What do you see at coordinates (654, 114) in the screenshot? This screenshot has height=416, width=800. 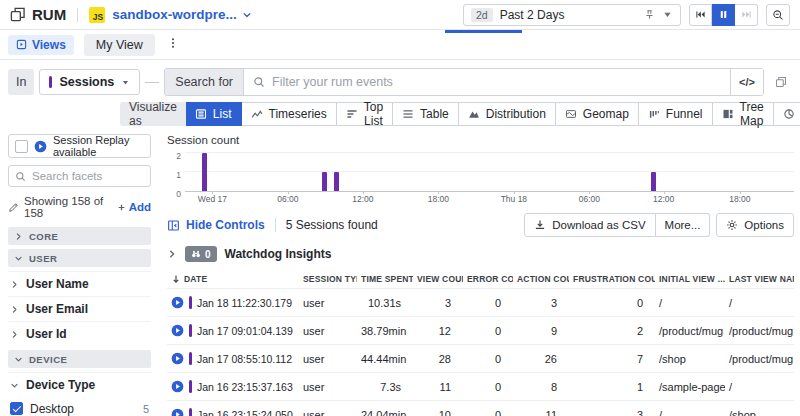 I see `viz-funnel-icon` at bounding box center [654, 114].